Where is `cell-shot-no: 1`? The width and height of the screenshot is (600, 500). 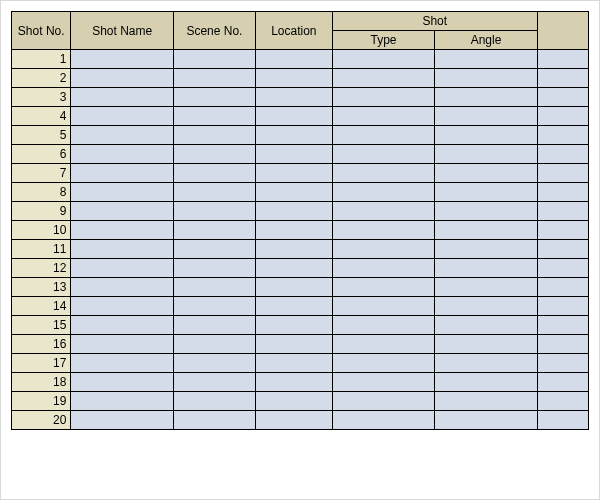
cell-shot-no: 1 is located at coordinates (42, 60).